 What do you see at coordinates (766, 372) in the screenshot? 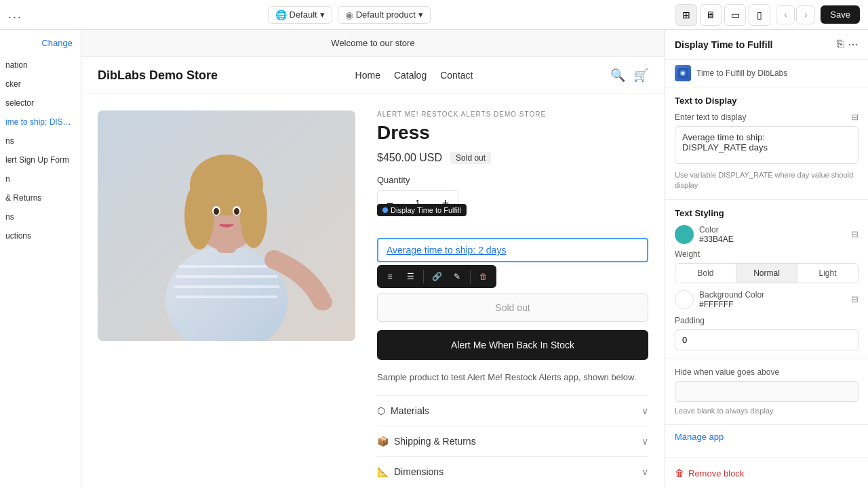
I see `hide-label: Hide when value goes above` at bounding box center [766, 372].